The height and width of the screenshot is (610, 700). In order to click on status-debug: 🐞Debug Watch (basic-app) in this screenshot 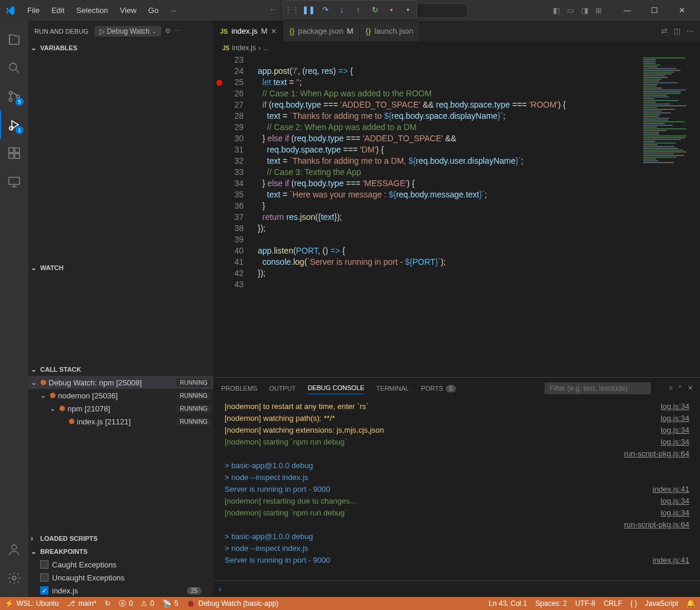, I will do `click(232, 603)`.